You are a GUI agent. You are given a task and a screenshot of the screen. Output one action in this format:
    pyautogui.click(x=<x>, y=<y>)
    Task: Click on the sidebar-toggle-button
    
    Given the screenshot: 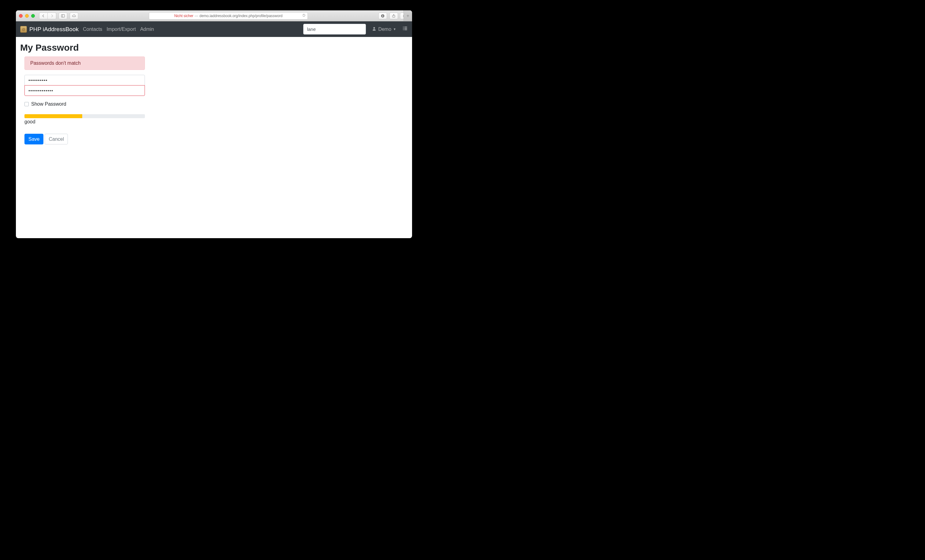 What is the action you would take?
    pyautogui.click(x=63, y=16)
    